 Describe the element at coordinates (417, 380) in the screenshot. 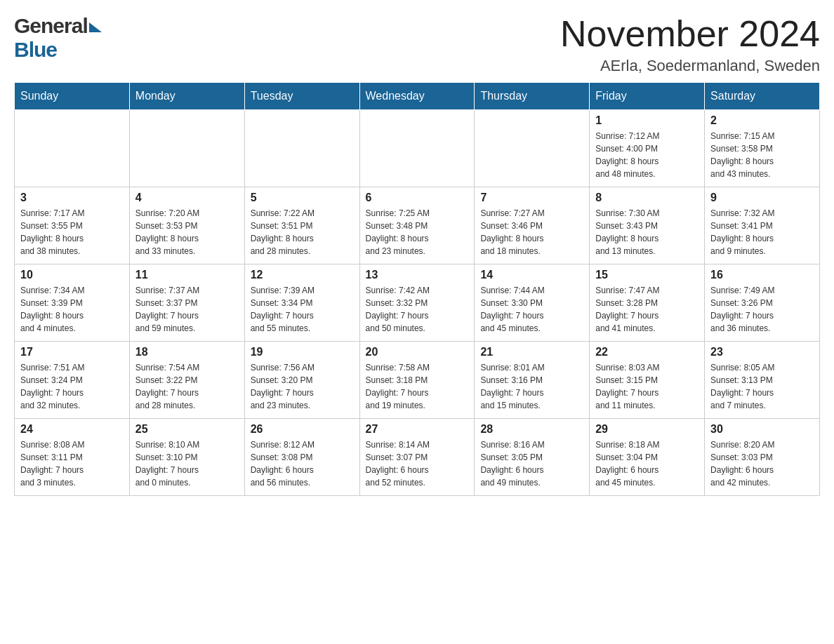

I see `table-row: 20Sunrise: 7:58 AM Sunset: 3:18 PM Dayli…` at that location.